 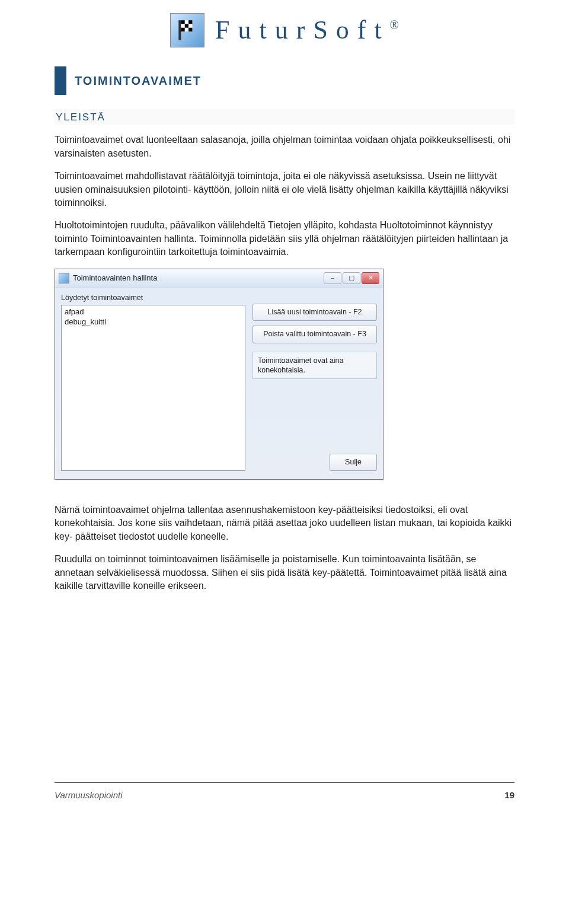 What do you see at coordinates (89, 795) in the screenshot?
I see `footer-section: Varmuuskopiointi` at bounding box center [89, 795].